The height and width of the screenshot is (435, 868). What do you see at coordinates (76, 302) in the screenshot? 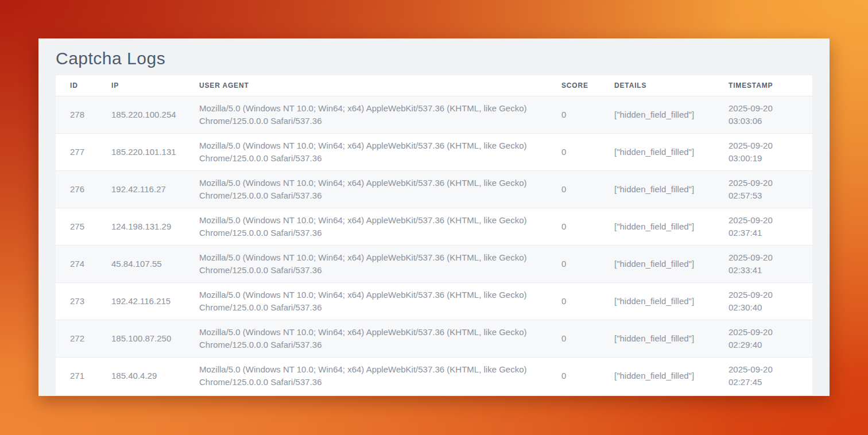
I see `cell-id: 273` at bounding box center [76, 302].